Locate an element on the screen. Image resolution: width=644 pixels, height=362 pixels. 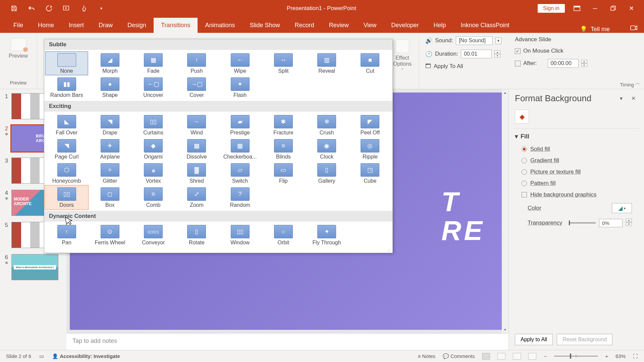
transition-reveal: ▥Reveal is located at coordinates (327, 63).